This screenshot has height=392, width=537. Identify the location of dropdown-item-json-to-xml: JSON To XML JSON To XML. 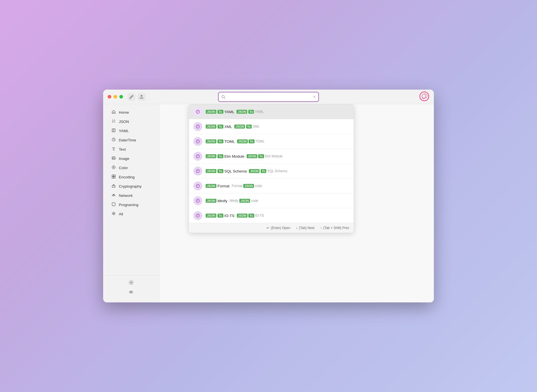
(271, 127).